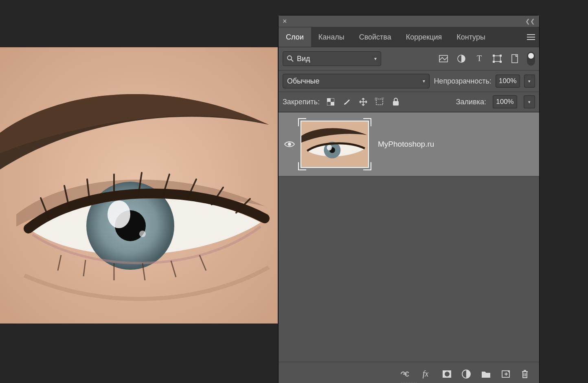  Describe the element at coordinates (529, 81) in the screenshot. I see `opacity-dropdown-button: ▾` at that location.